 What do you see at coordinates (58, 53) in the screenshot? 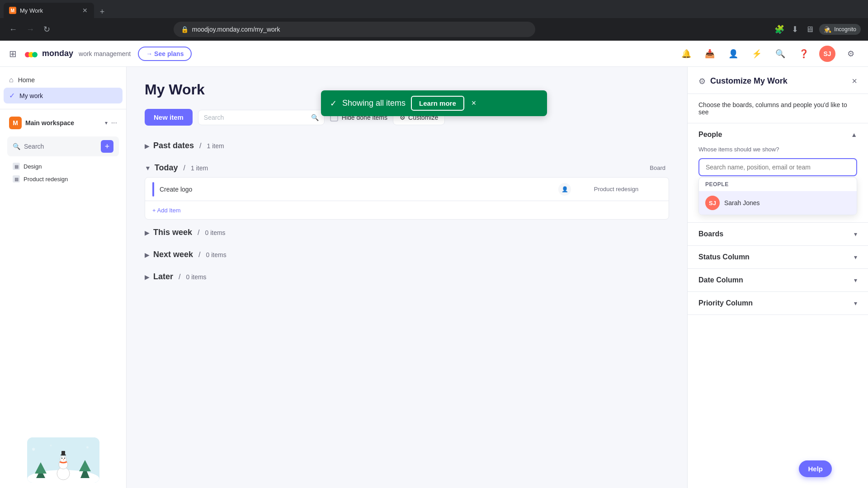
I see `logo-brand-text: monday` at bounding box center [58, 53].